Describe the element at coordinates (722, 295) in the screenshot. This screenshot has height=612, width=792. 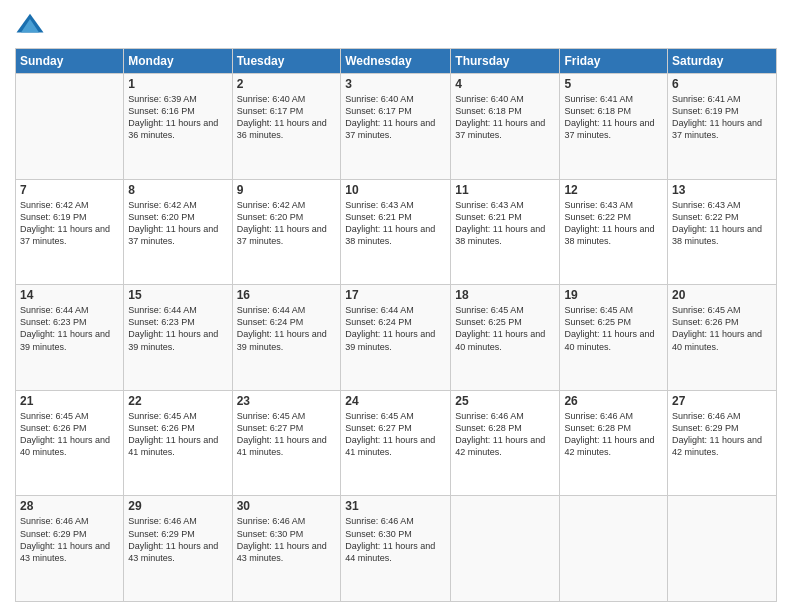
I see `day-number: 20` at that location.